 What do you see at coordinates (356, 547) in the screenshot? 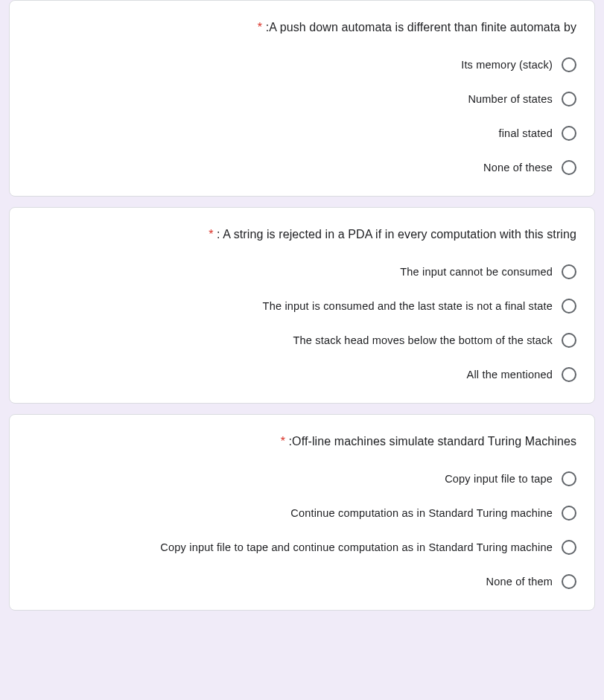
I see `option-label: Copy input file to tape and continue com…` at bounding box center [356, 547].